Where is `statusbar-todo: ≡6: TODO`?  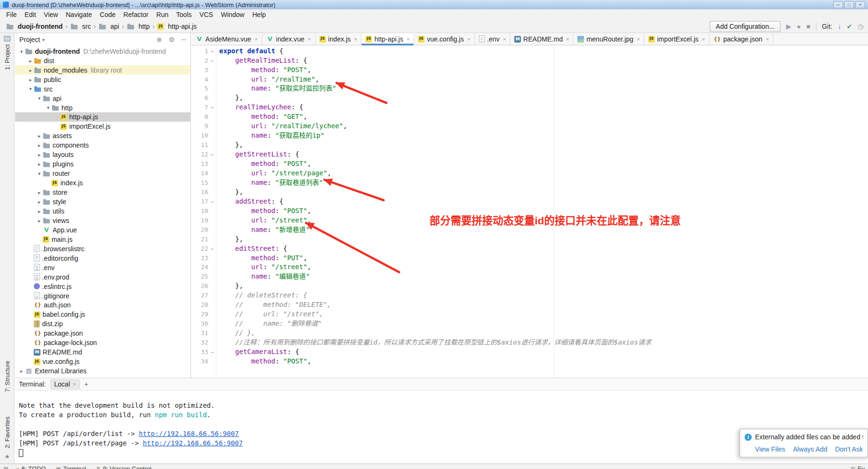
statusbar-todo: ≡6: TODO is located at coordinates (31, 467).